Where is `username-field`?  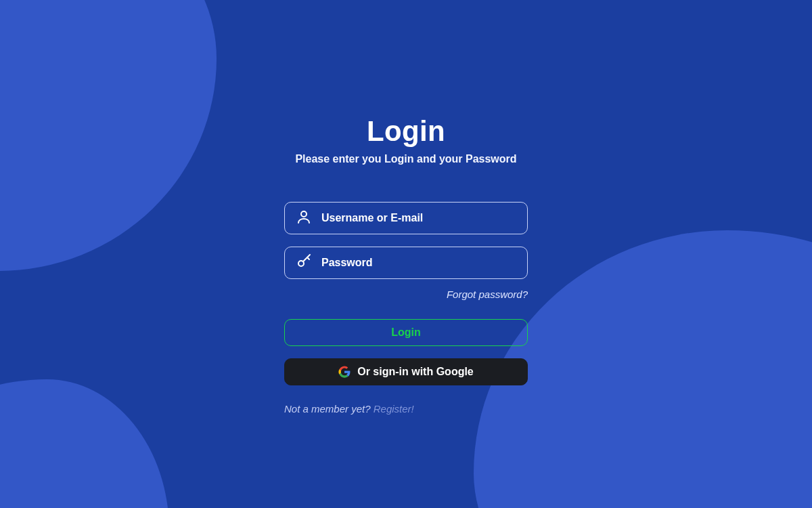
username-field is located at coordinates (406, 218).